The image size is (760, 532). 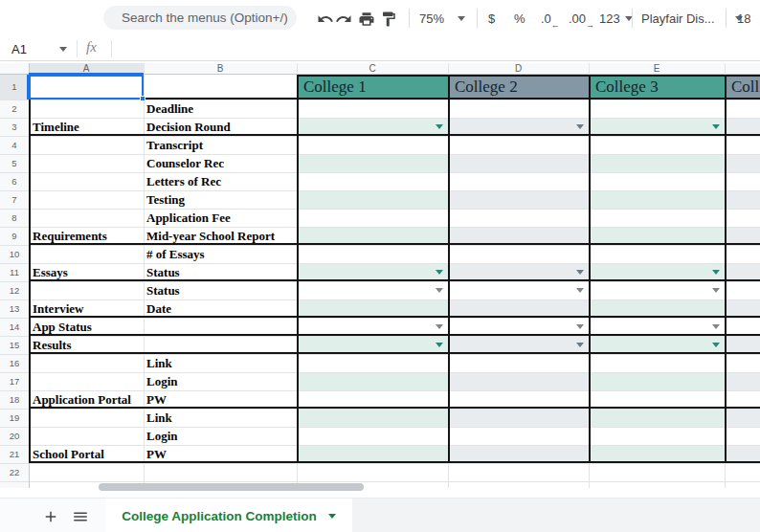 I want to click on cell-A2, so click(x=86, y=109).